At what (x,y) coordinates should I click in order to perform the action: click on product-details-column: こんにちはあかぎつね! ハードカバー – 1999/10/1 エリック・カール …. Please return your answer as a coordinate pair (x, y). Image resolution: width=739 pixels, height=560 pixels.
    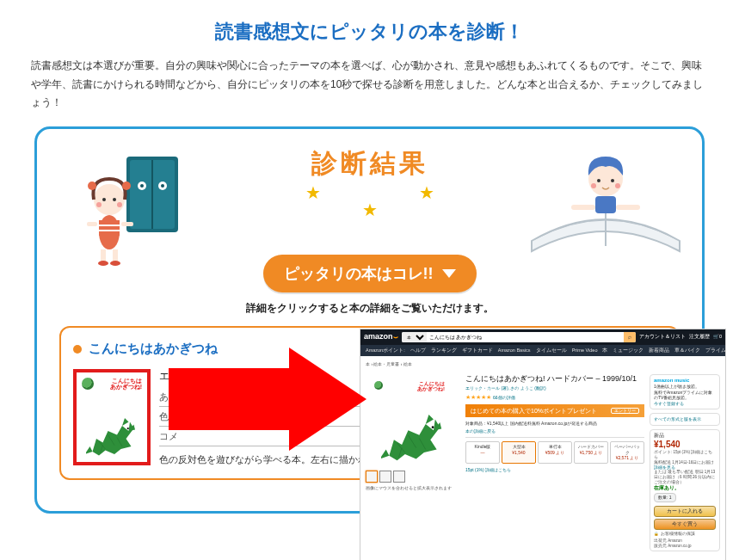
    Looking at the image, I should click on (555, 465).